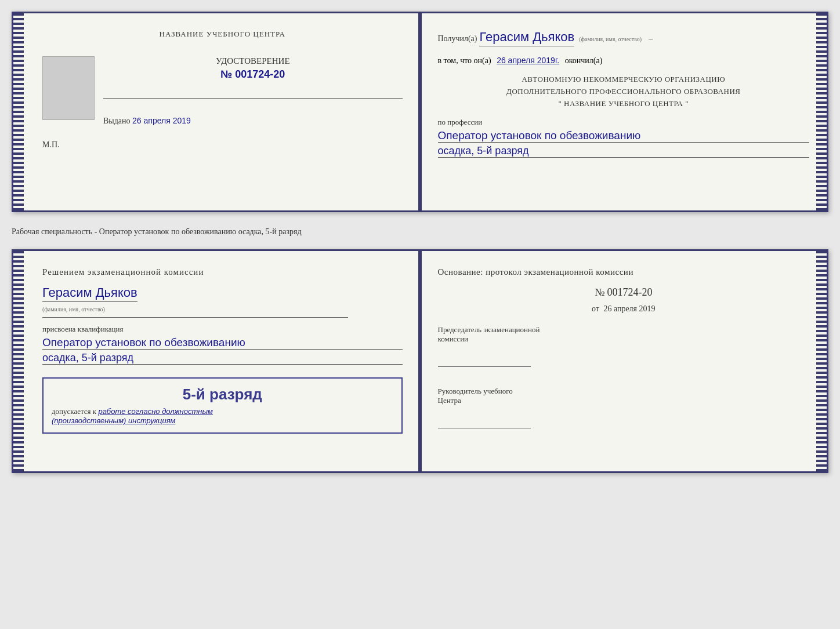  I want to click on date-line-top: в том, что он(а) 26 апреля 2019г. окончи…, so click(624, 60).